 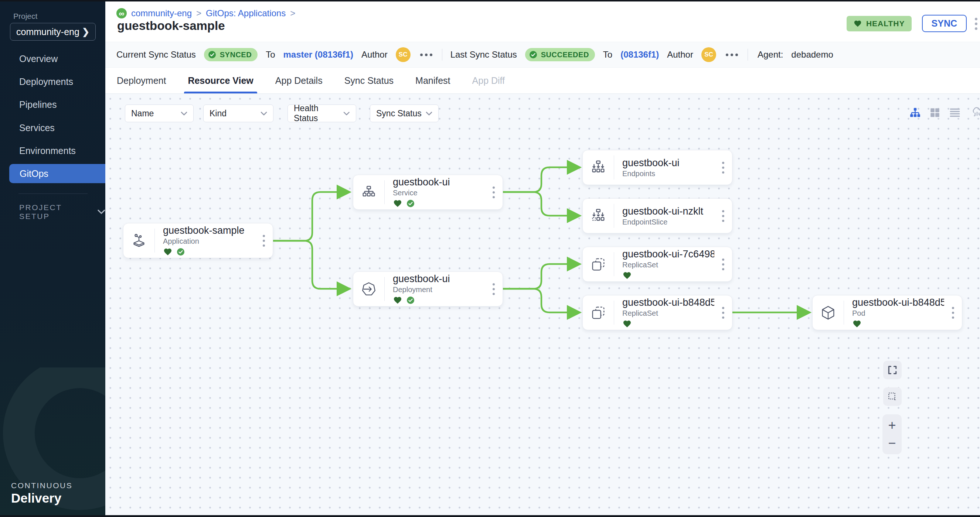 I want to click on resource-node-endpoints: guestbook-ui Endpoints, so click(x=657, y=167).